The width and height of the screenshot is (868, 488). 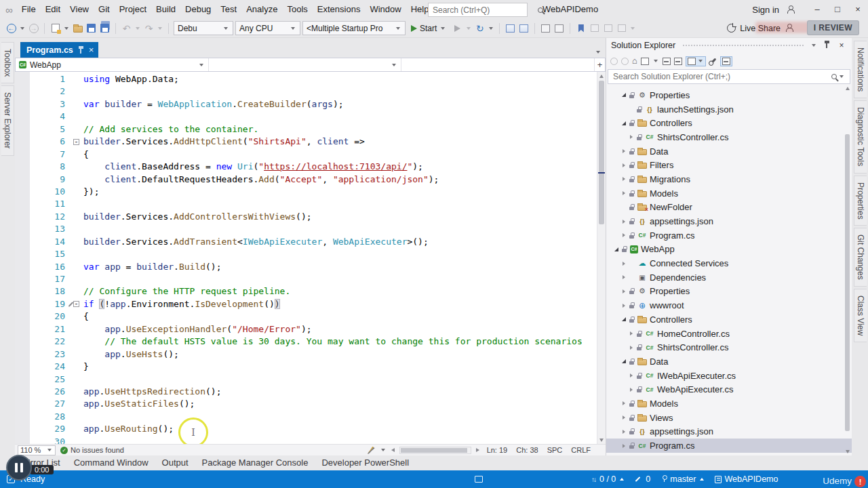 I want to click on navigate-backward-button: ←, so click(x=11, y=28).